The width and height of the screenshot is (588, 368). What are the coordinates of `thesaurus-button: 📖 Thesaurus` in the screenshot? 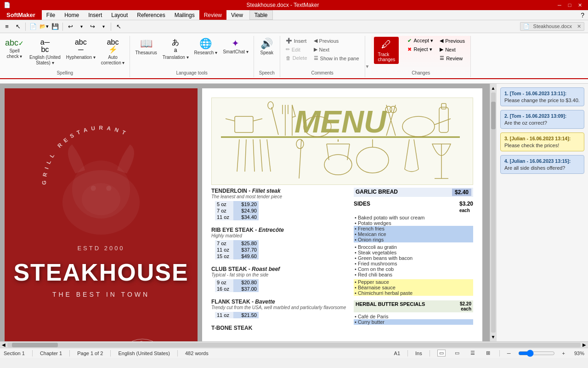 It's located at (146, 47).